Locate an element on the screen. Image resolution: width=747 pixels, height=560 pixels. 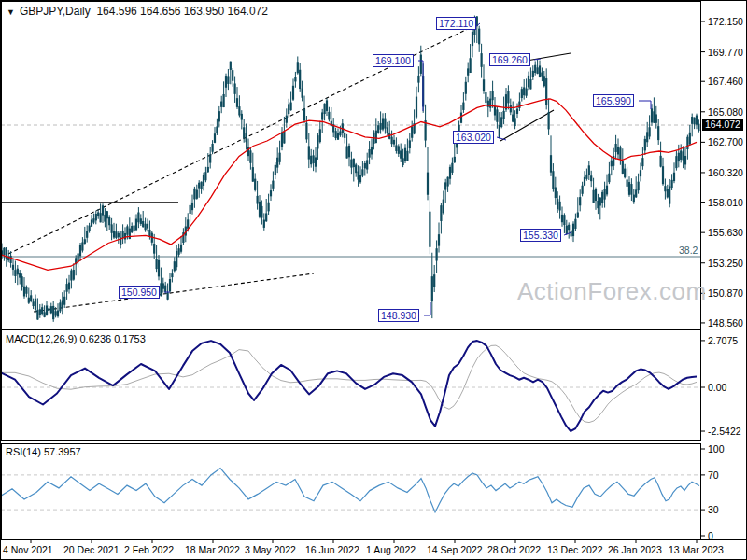
current-price-tag: 164.072 is located at coordinates (723, 125).